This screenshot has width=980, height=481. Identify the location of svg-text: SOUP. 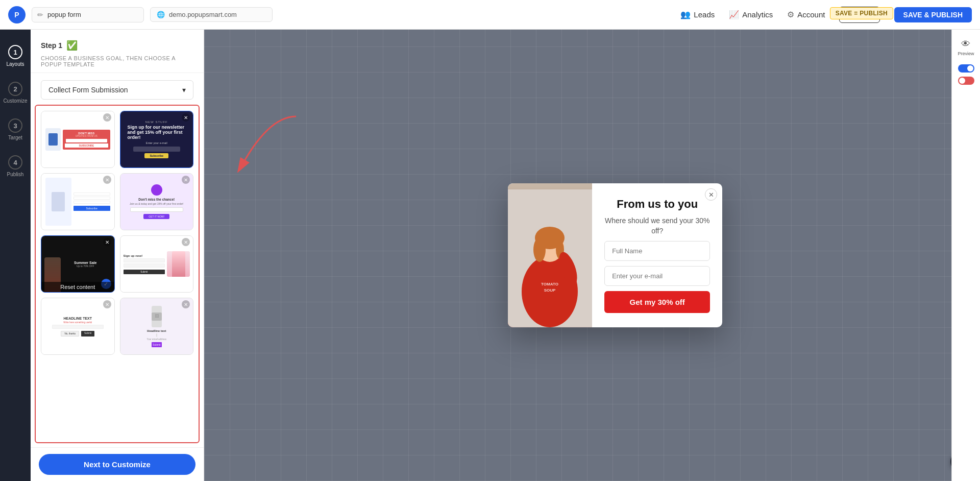
(550, 290).